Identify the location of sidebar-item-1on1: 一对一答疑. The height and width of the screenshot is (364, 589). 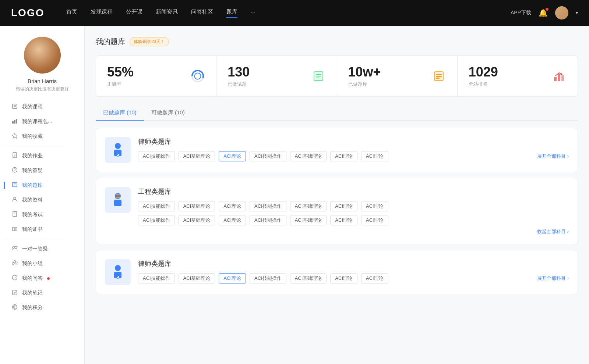
(42, 249).